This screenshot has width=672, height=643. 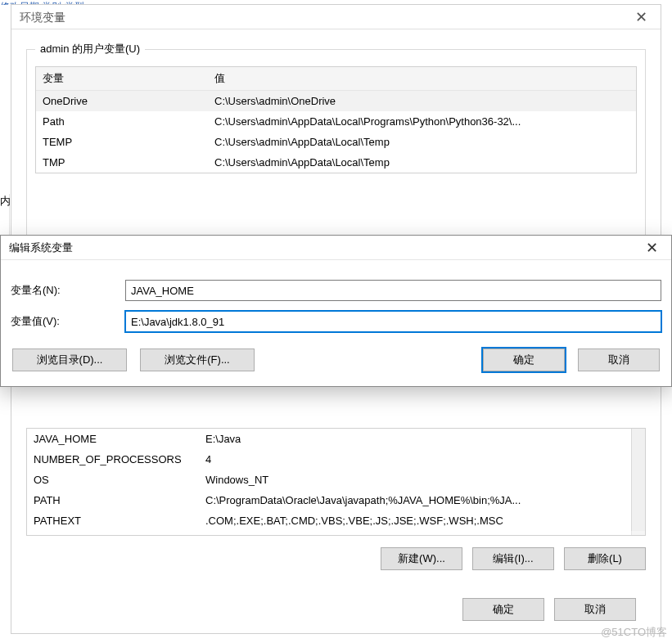 What do you see at coordinates (393, 322) in the screenshot?
I see `var-value-input` at bounding box center [393, 322].